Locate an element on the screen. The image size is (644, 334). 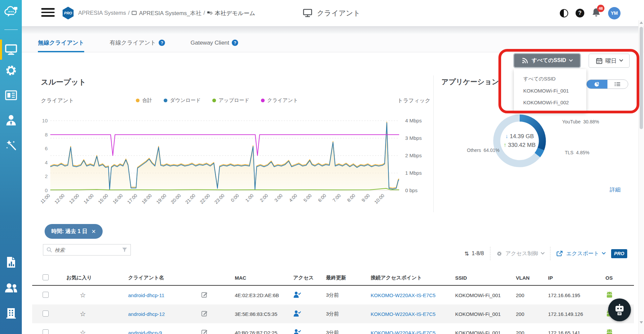
tab-wireless-clients: 無線クライアント is located at coordinates (61, 43).